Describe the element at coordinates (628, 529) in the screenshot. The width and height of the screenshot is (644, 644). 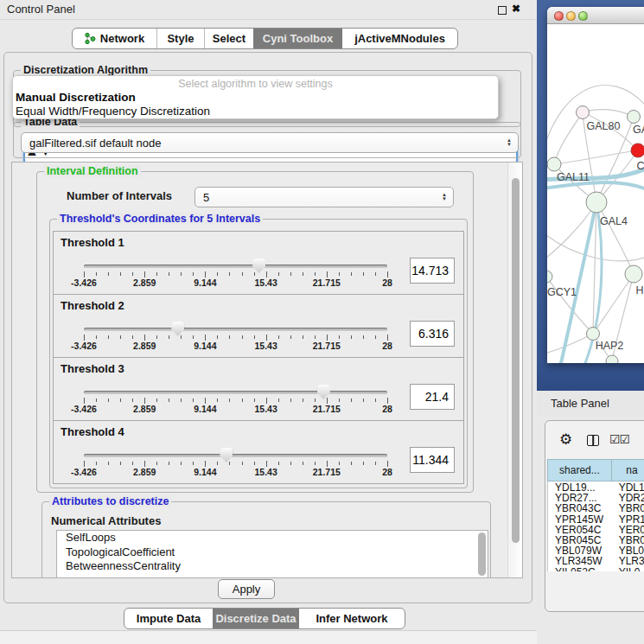
I see `table-cell: YER0` at that location.